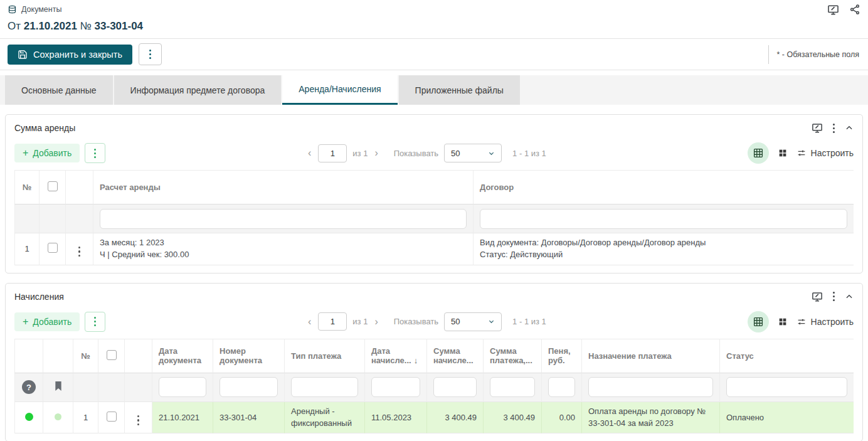 The width and height of the screenshot is (868, 441). What do you see at coordinates (249, 356) in the screenshot?
I see `col-header-doc-number: Номер документа` at bounding box center [249, 356].